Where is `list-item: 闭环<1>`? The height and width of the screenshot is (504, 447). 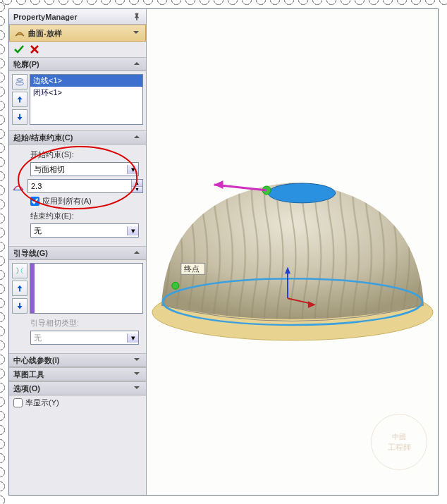
list-item: 闭环<1> is located at coordinates (86, 93).